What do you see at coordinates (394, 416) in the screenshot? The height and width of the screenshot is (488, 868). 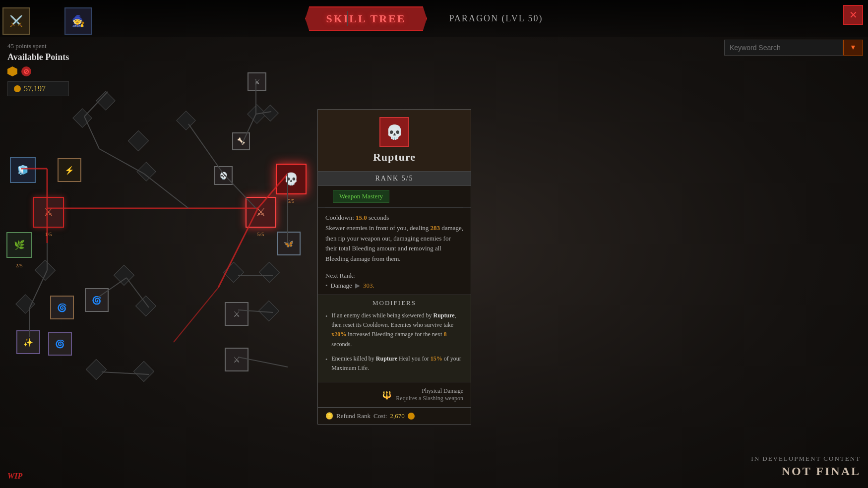 I see `refund-section: 🪙 Refund Rank Cost: 2,670` at bounding box center [394, 416].